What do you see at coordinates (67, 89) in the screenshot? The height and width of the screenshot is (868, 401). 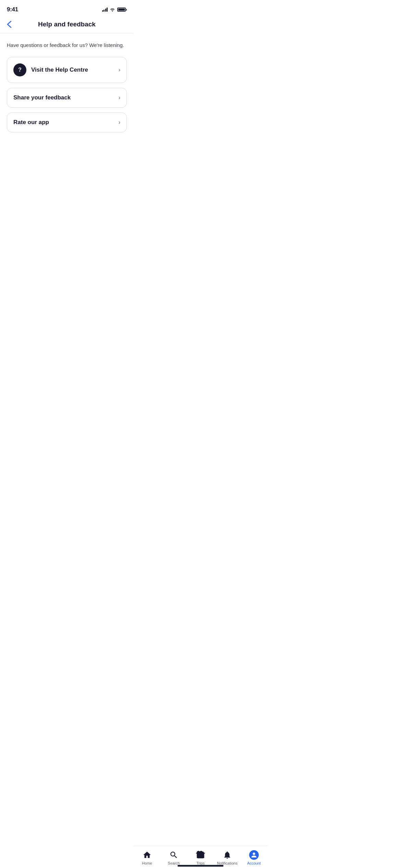 I see `content-area: Have questions or feedback for us? We're…` at bounding box center [67, 89].